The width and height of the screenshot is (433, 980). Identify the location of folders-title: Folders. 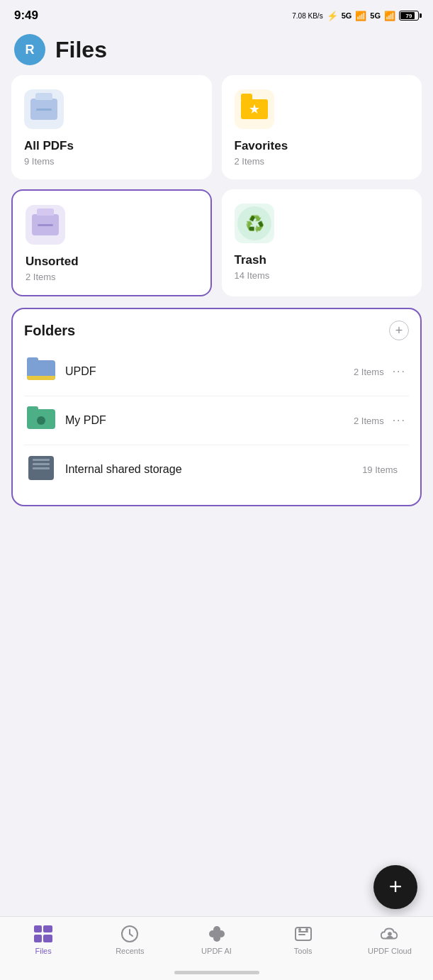
(50, 330).